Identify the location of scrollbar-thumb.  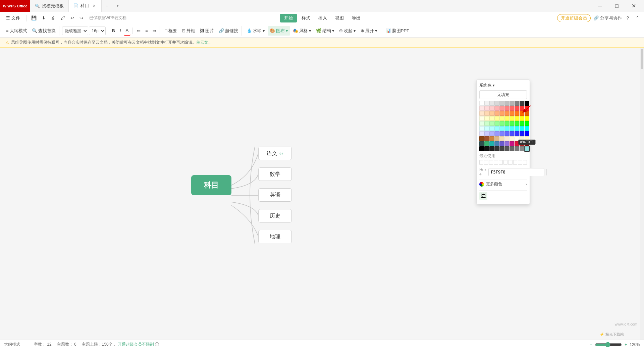
(642, 59).